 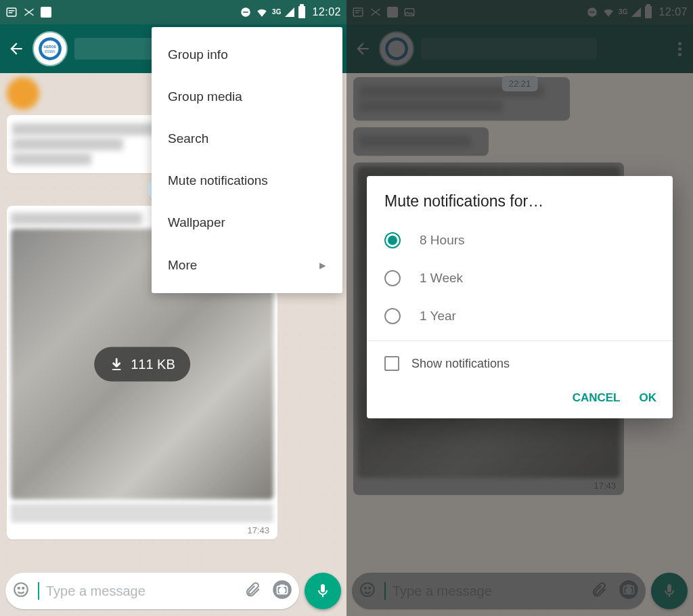 What do you see at coordinates (91, 144) in the screenshot?
I see `message-bubble` at bounding box center [91, 144].